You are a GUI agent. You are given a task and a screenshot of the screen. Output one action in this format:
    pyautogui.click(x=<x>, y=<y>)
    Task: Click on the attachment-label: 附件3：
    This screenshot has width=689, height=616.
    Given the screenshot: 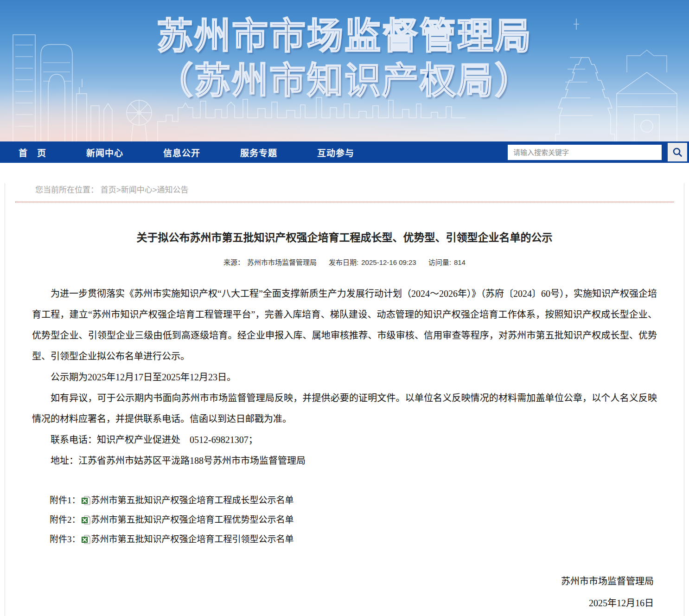 What is the action you would take?
    pyautogui.click(x=65, y=539)
    